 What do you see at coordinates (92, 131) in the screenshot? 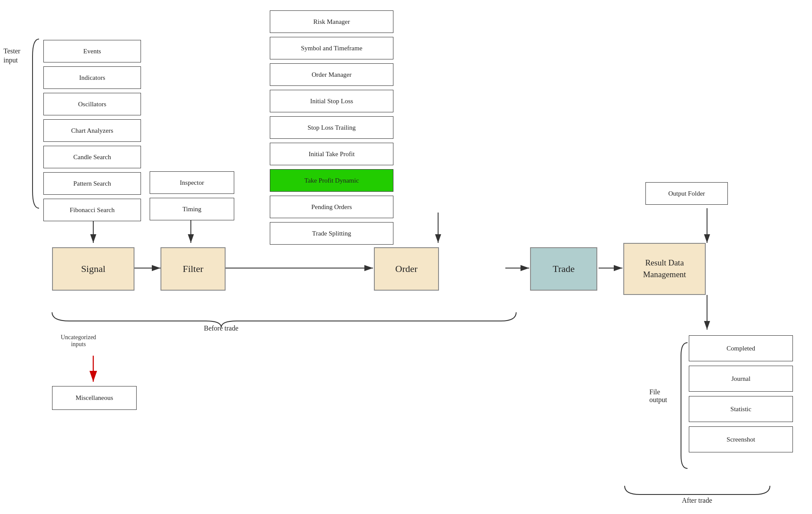
I see `signal-input-chart-analyzers: Chart Analyzers` at bounding box center [92, 131].